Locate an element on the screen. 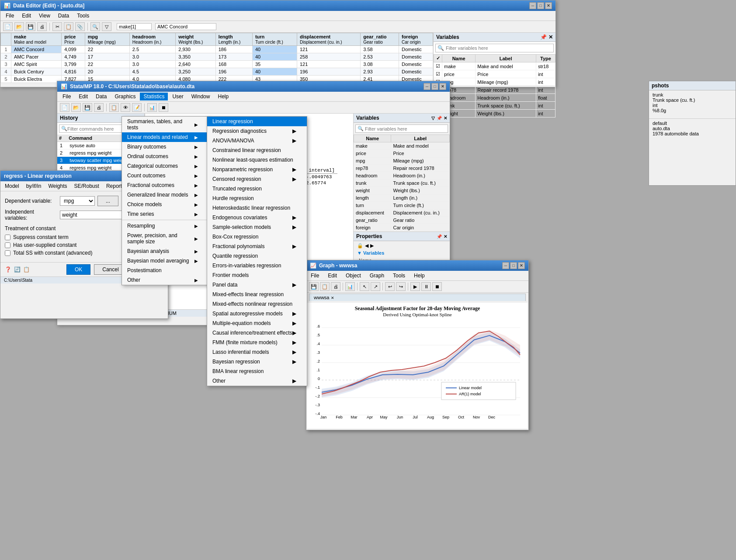  stata-menu-statistics: Statistics is located at coordinates (154, 97).